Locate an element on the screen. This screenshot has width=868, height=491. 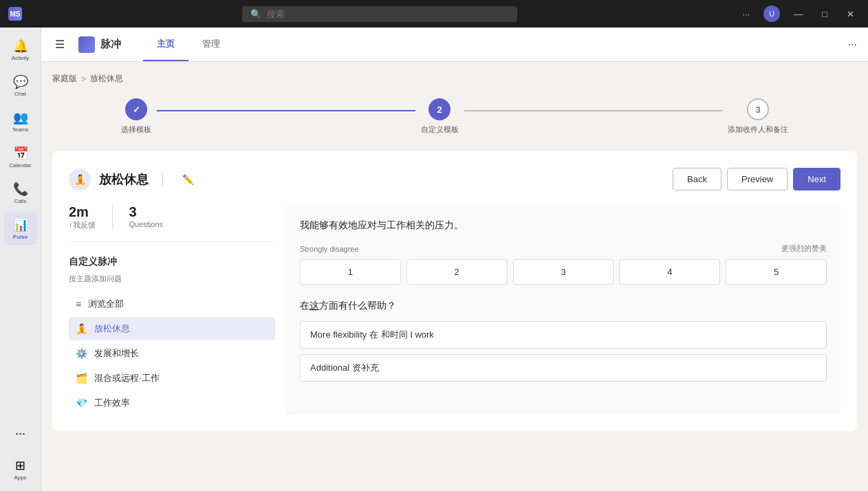
topic-efficiency: 💎 工作效率 is located at coordinates (172, 403).